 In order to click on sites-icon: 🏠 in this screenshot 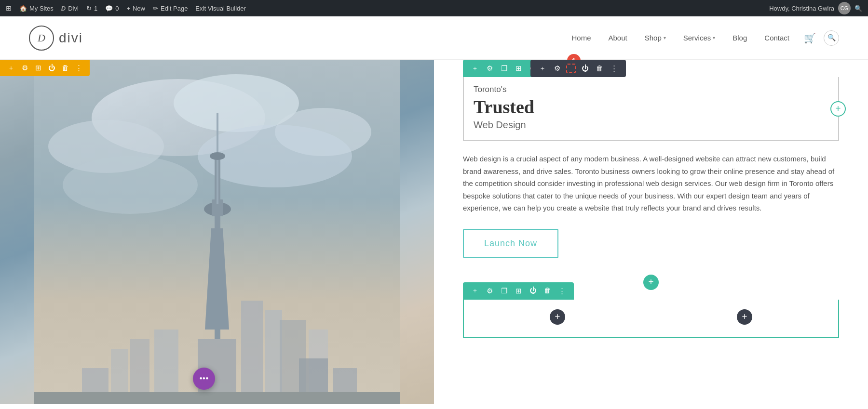, I will do `click(23, 9)`.